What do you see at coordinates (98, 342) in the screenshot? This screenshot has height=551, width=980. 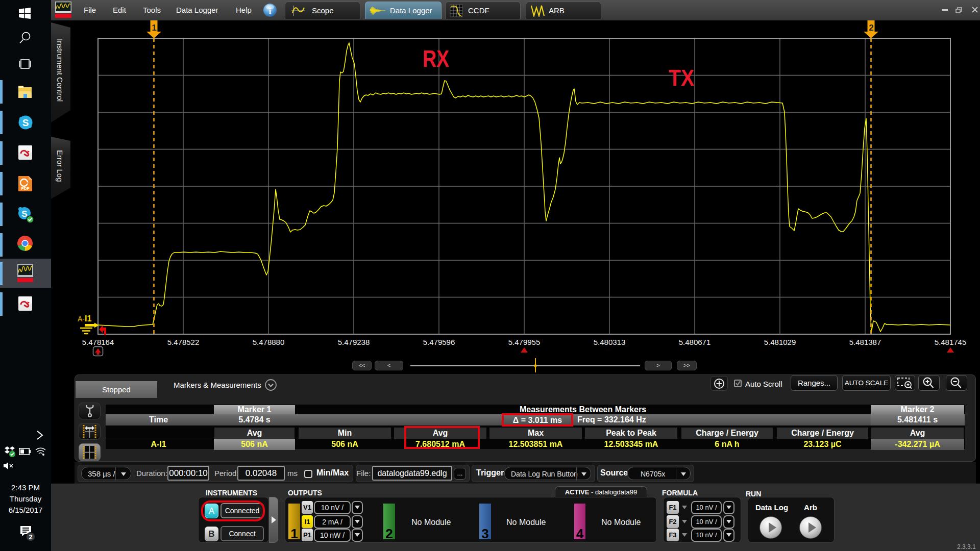 I see `svg-text: 5.478164` at bounding box center [98, 342].